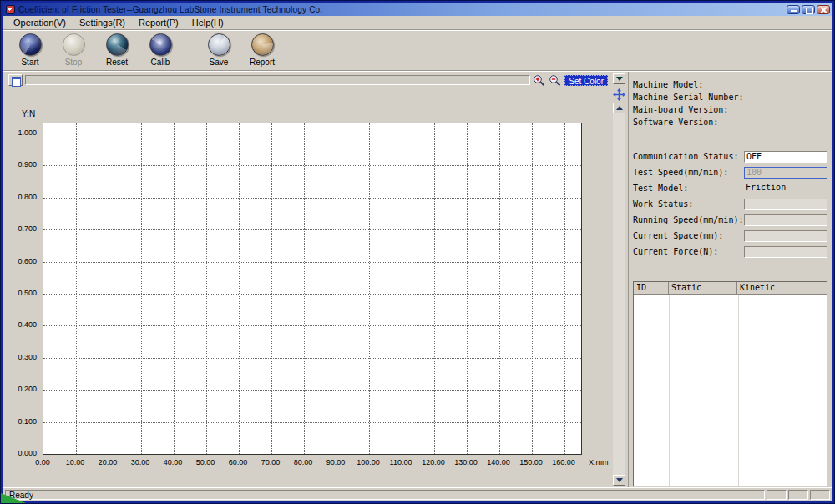 The height and width of the screenshot is (504, 835). I want to click on zoom-in-icon, so click(539, 80).